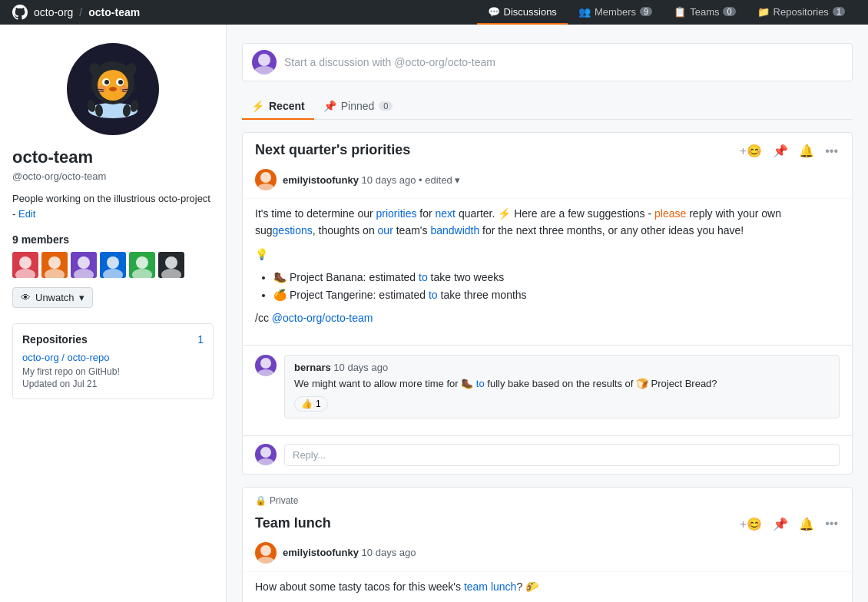  Describe the element at coordinates (261, 501) in the screenshot. I see `lock-icon: 🔒` at that location.